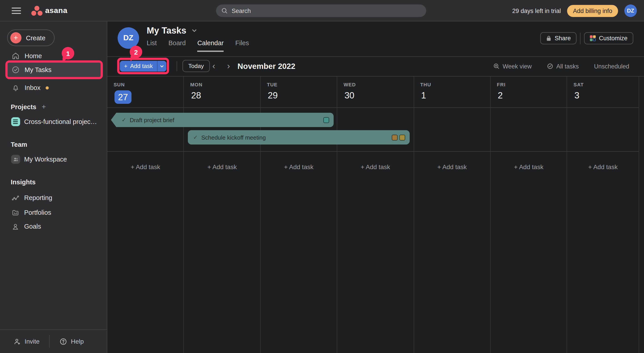 This screenshot has width=644, height=353. Describe the element at coordinates (210, 46) in the screenshot. I see `tab-calendar: Calendar` at that location.